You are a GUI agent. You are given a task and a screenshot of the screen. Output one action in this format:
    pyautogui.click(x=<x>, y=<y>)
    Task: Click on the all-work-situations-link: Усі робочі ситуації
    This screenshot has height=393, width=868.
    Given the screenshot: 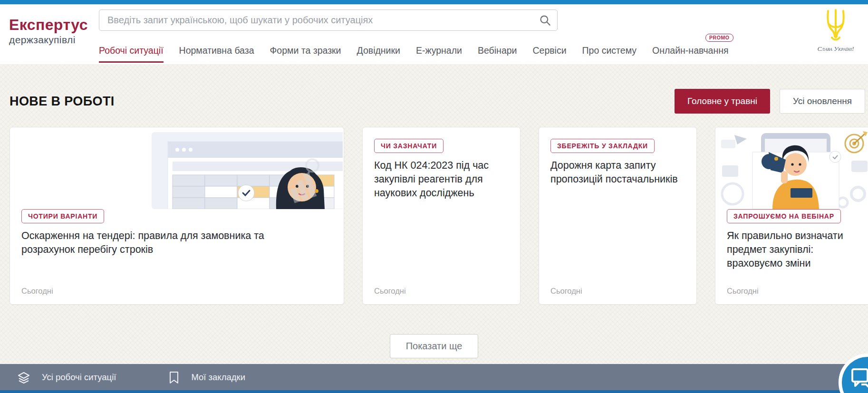 What is the action you would take?
    pyautogui.click(x=67, y=377)
    